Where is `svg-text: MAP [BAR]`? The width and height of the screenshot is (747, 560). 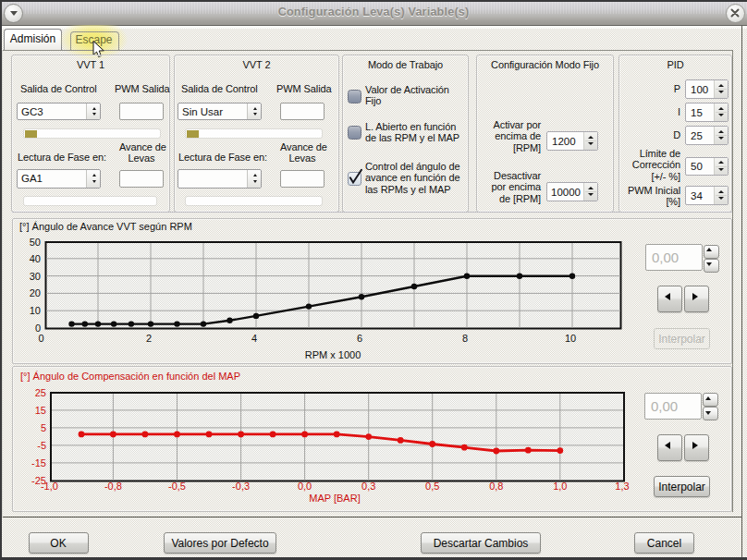 svg-text: MAP [BAR] is located at coordinates (335, 498).